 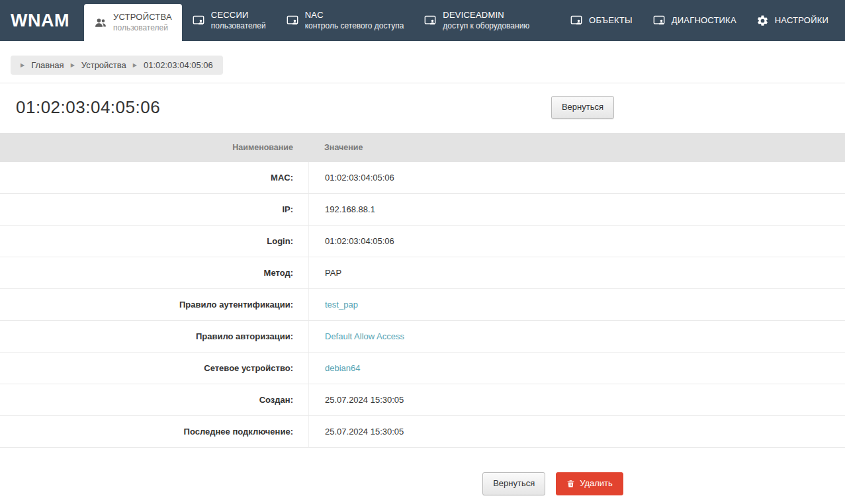 I want to click on row-name-cell: Сетевое устройство:, so click(x=154, y=368).